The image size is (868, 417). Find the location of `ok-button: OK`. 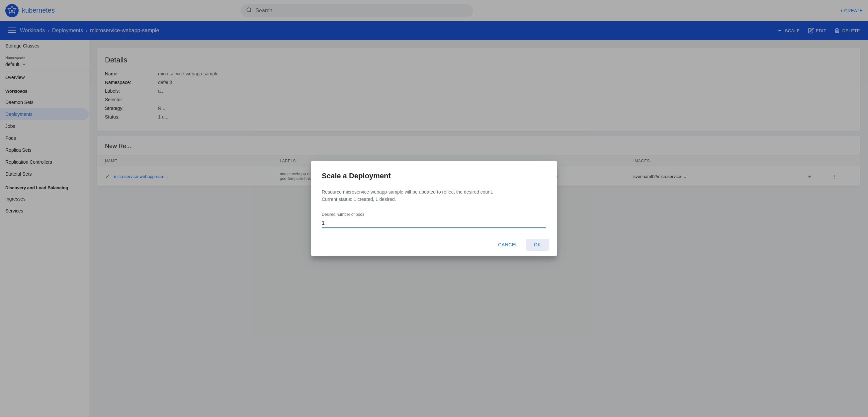

ok-button: OK is located at coordinates (537, 245).